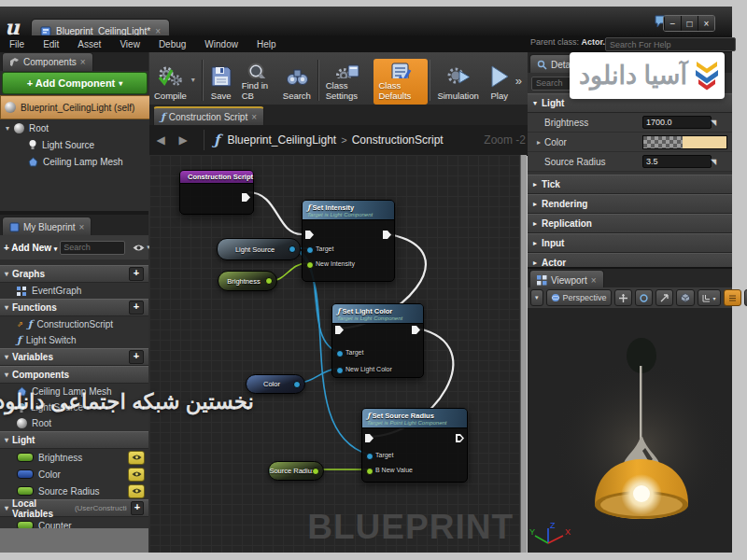 The image size is (747, 560). I want to click on close-button: ×, so click(706, 23).